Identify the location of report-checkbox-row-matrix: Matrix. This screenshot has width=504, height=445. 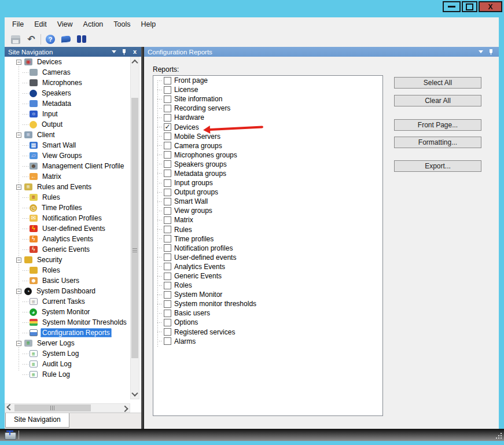
(268, 220).